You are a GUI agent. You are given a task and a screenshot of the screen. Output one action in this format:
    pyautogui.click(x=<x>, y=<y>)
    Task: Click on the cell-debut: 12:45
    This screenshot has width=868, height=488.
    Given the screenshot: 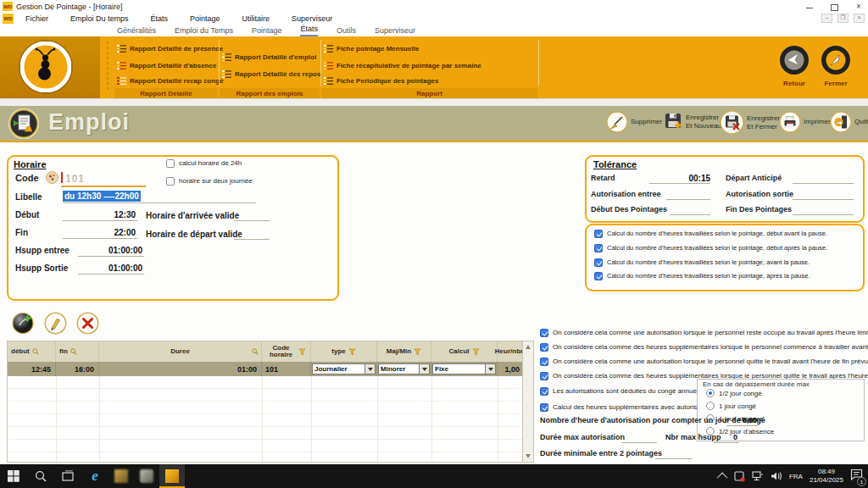 What is the action you would take?
    pyautogui.click(x=32, y=369)
    